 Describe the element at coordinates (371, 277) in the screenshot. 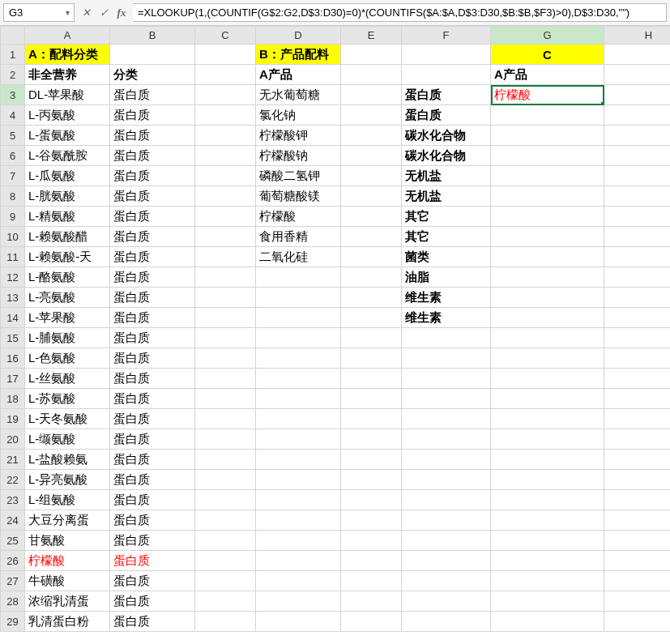

I see `cell-E12` at that location.